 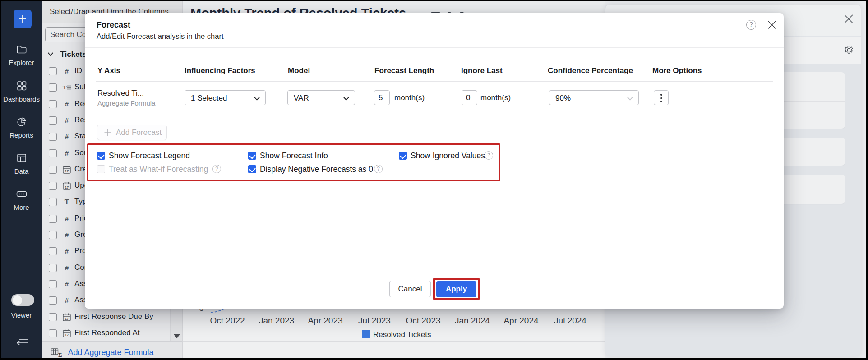 I want to click on dialog-subtitle: Add/Edit Forecast analysis in the chart, so click(x=160, y=36).